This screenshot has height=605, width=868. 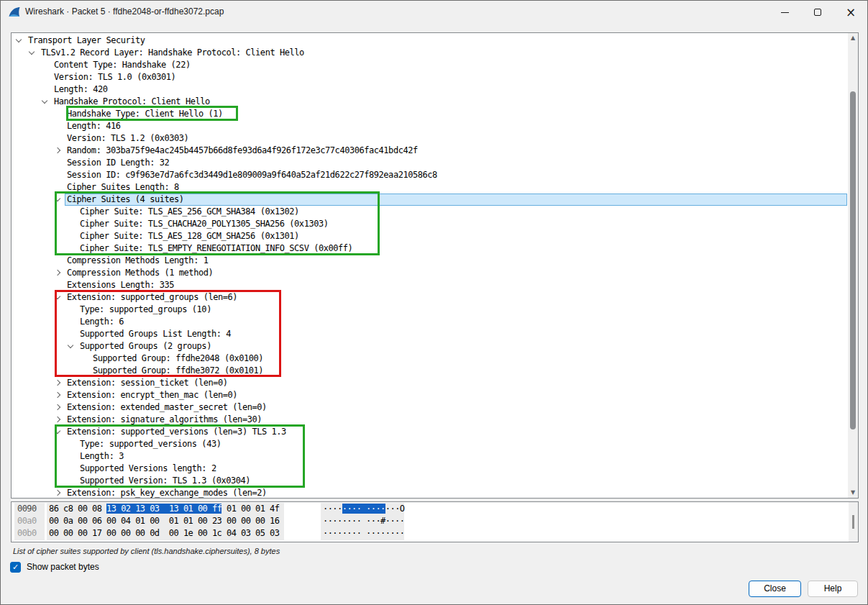 I want to click on tree-row: Extension: session_ticket (len=0), so click(x=434, y=383).